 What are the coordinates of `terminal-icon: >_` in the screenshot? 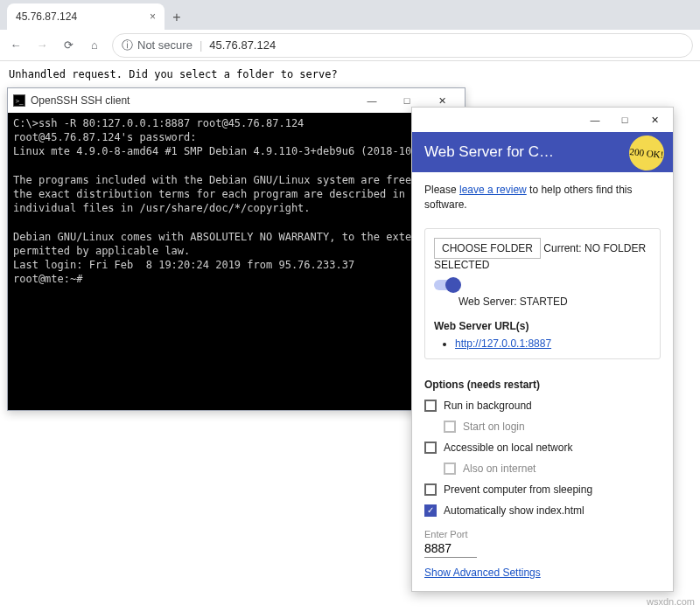 It's located at (19, 101).